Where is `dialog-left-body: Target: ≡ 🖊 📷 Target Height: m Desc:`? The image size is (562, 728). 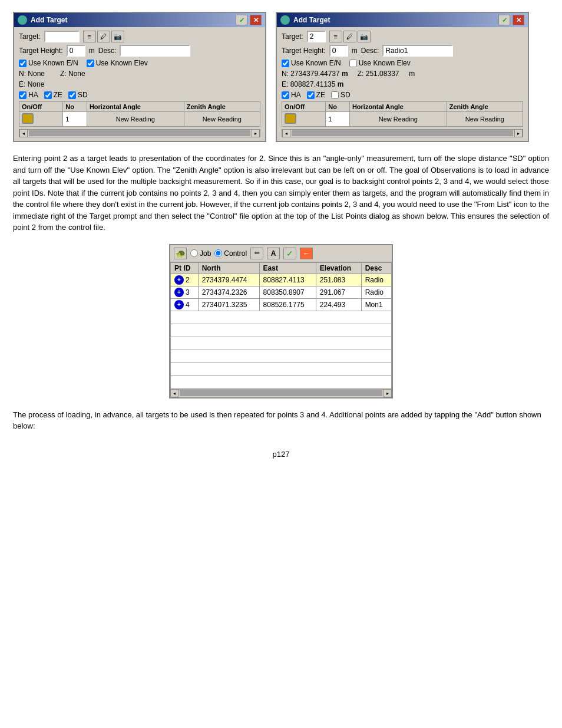 dialog-left-body: Target: ≡ 🖊 📷 Target Height: m Desc: is located at coordinates (140, 84).